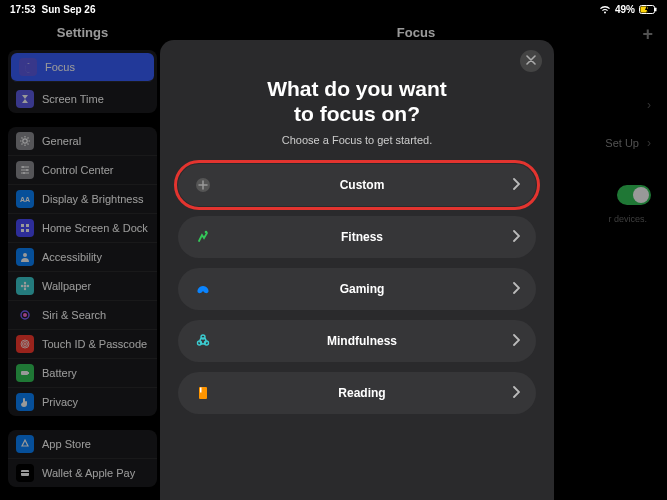  Describe the element at coordinates (362, 237) in the screenshot. I see `focus-option-label: Fitness` at that location.